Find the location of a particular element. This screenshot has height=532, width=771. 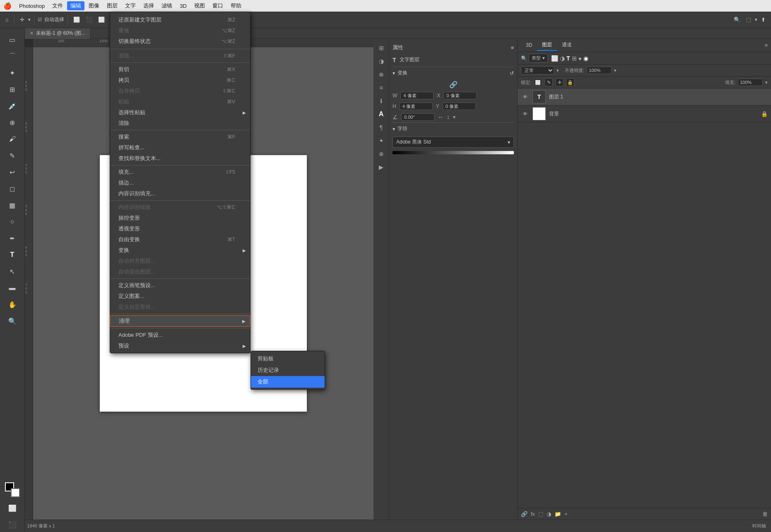

tab-layers: 图层 is located at coordinates (547, 46).